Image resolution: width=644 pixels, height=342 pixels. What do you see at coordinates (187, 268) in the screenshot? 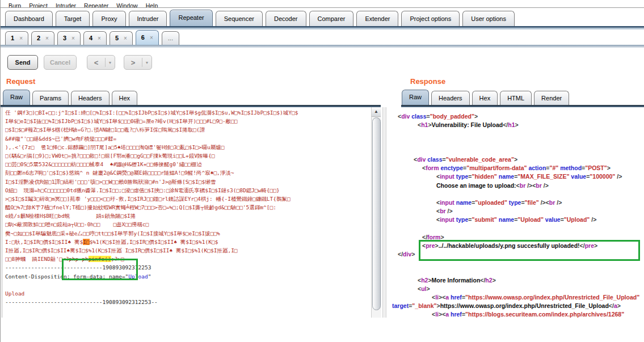
I see `request-line: ------------------------------1908930923…` at bounding box center [187, 268].